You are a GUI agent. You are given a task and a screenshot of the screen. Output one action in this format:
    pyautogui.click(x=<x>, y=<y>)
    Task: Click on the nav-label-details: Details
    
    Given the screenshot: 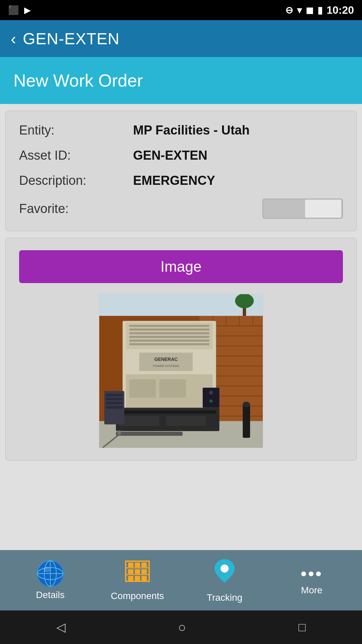 What is the action you would take?
    pyautogui.click(x=50, y=595)
    